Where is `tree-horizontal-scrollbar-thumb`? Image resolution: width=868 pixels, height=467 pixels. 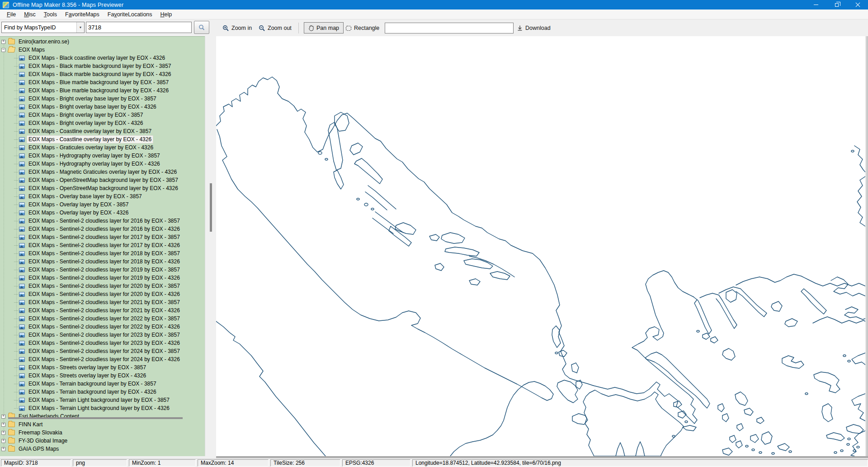 tree-horizontal-scrollbar-thumb is located at coordinates (95, 418).